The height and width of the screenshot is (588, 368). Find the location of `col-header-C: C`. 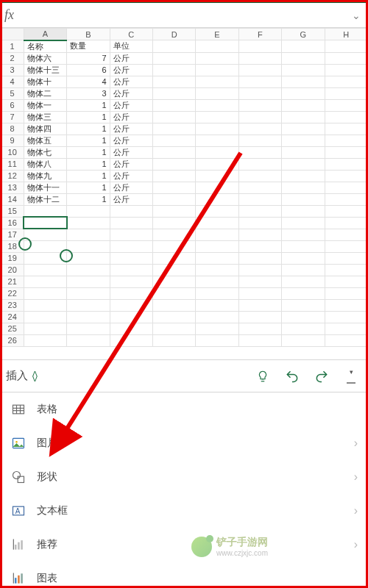

col-header-C: C is located at coordinates (131, 35).